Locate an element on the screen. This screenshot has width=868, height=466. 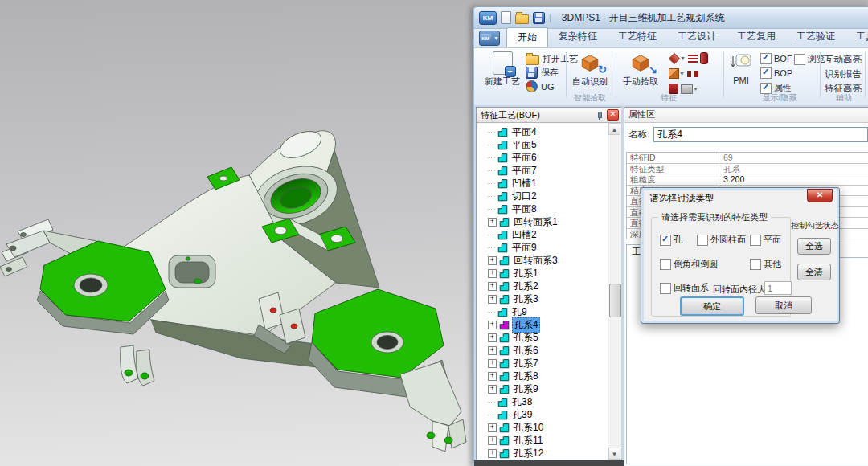
dialog-title: 请选择过滤类型 is located at coordinates (682, 199).